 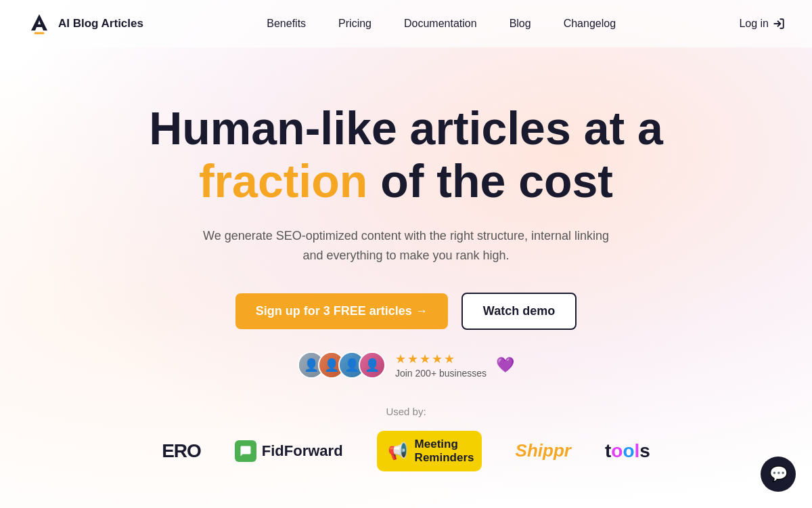 What do you see at coordinates (342, 365) in the screenshot?
I see `avatar-group: 👤 👤 👤 👤` at bounding box center [342, 365].